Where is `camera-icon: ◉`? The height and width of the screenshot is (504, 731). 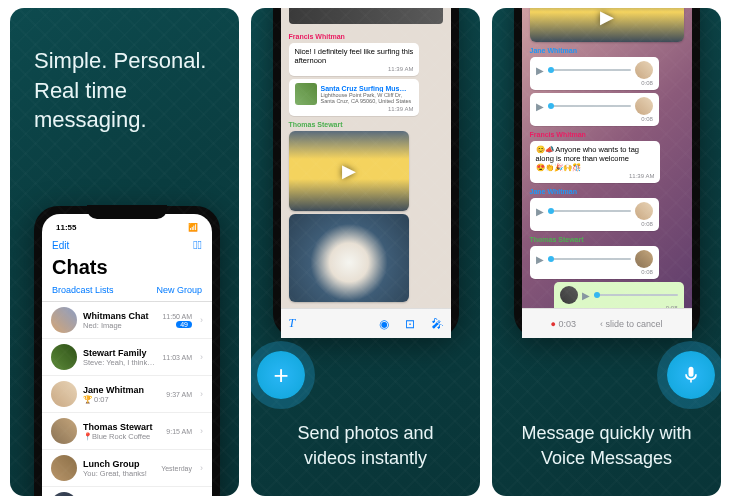
camera-icon: ◉ is located at coordinates (384, 324).